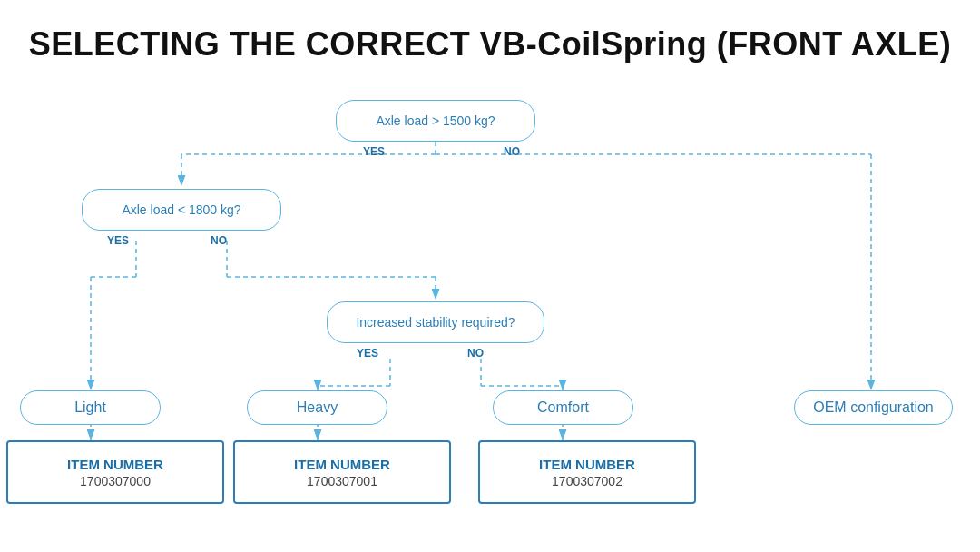 This screenshot has width=980, height=552. What do you see at coordinates (873, 408) in the screenshot?
I see `result-oem: OEM configuration` at bounding box center [873, 408].